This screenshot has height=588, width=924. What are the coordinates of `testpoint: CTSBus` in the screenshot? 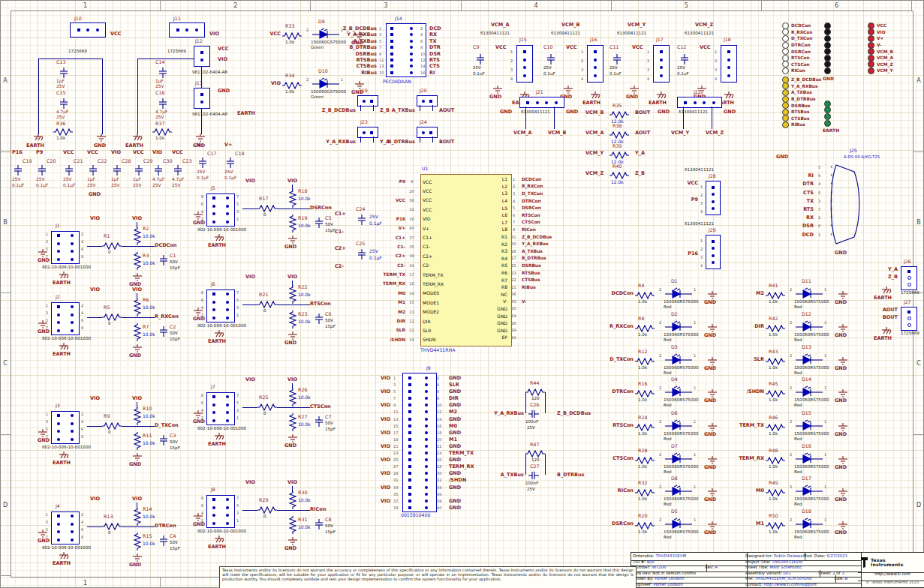 It's located at (803, 118).